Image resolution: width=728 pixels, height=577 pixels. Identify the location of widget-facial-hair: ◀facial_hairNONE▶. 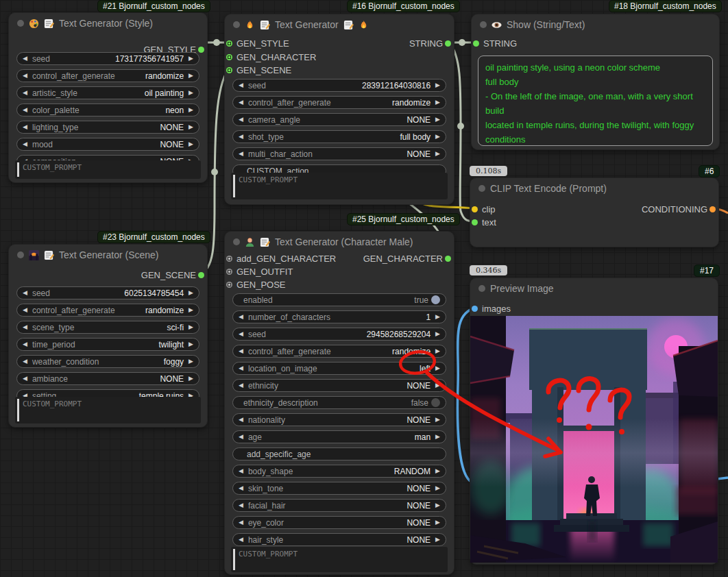
(339, 506).